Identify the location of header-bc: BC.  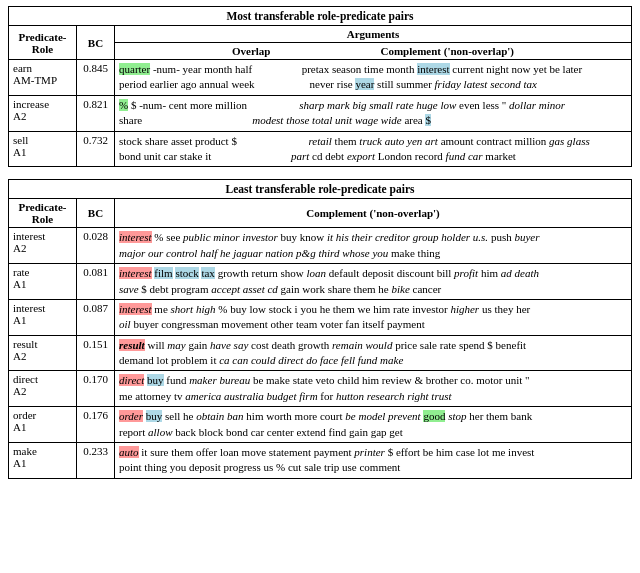
(96, 43).